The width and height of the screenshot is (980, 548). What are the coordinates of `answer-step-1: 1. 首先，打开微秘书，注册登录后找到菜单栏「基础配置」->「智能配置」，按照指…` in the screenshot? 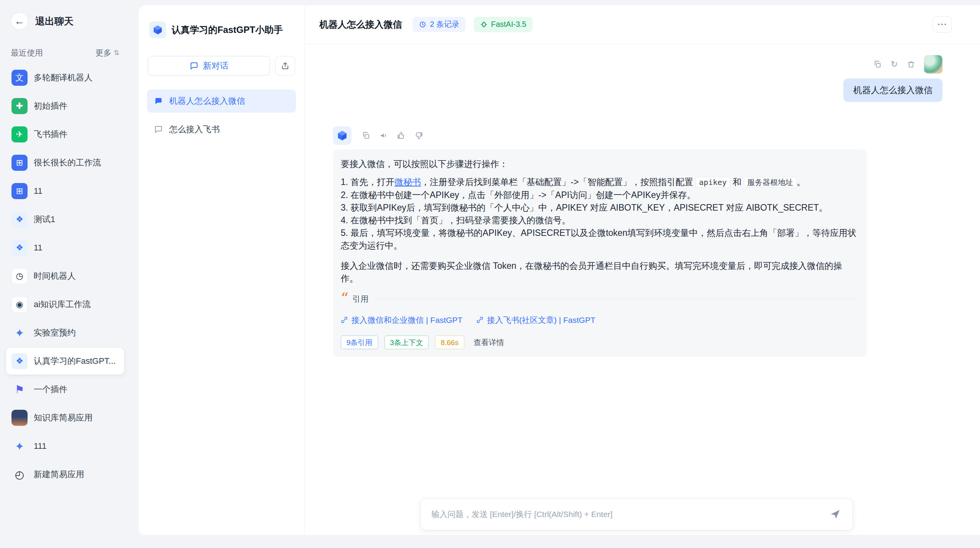 It's located at (600, 182).